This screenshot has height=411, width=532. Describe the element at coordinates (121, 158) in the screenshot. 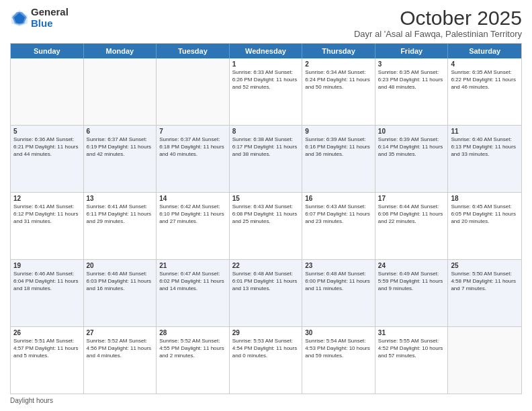

I see `cell-6: 6Sunrise: 6:37 AM Sunset: 6:19 PM Daylig…` at that location.